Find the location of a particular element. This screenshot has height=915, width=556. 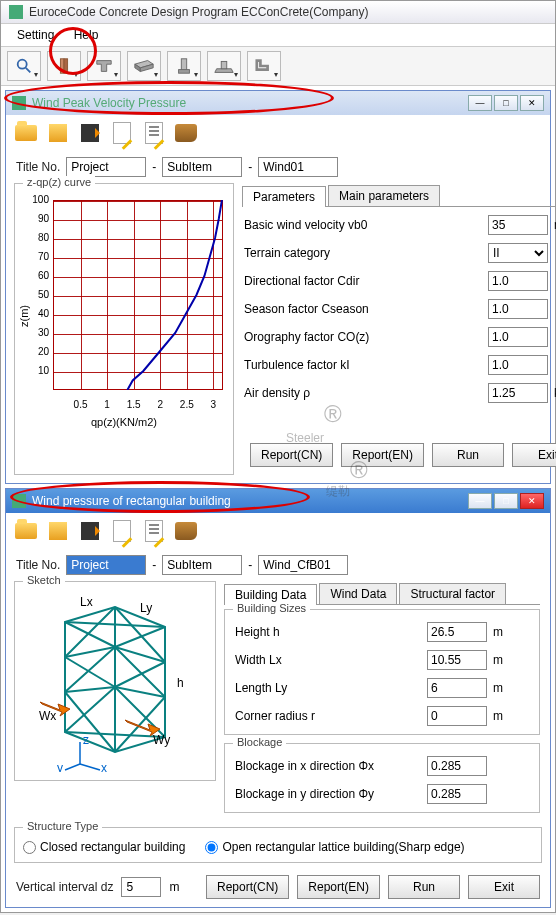

radio-open: Open rectangular lattice building(Sharp … is located at coordinates (334, 847).